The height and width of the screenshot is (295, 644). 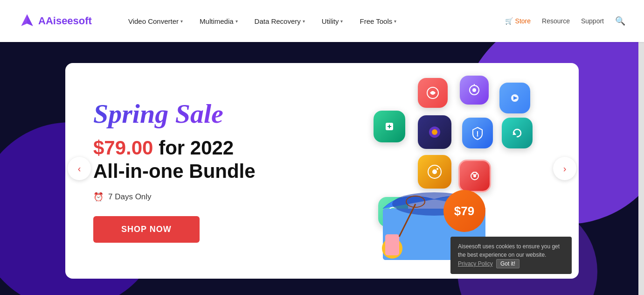 What do you see at coordinates (123, 148) in the screenshot?
I see `price-value: $79.00` at bounding box center [123, 148].